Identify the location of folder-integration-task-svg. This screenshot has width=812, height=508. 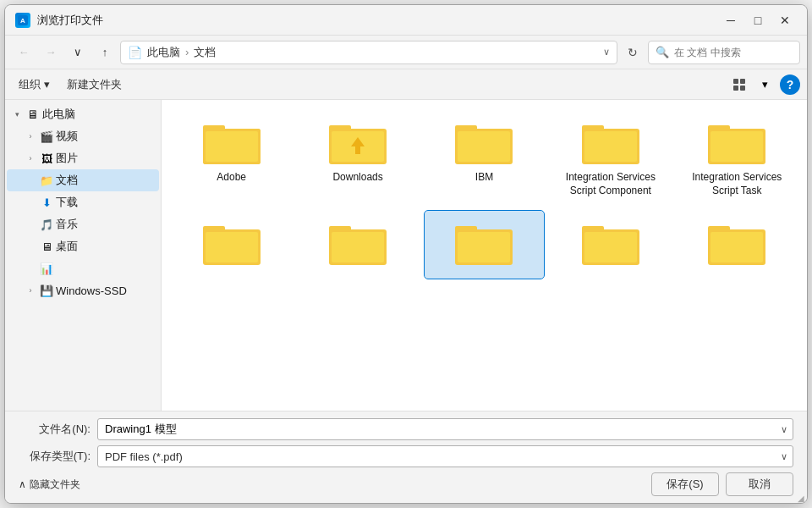
(737, 142).